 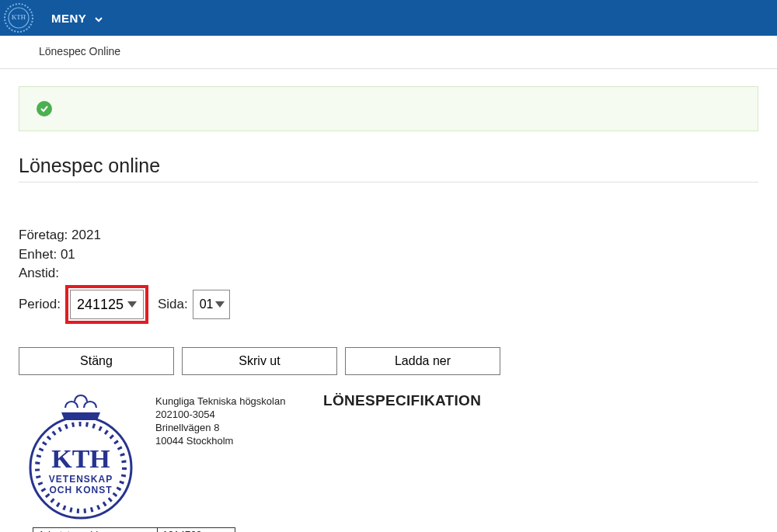 What do you see at coordinates (233, 417) in the screenshot?
I see `employer-block: Kungliga Tekniska högskolan 202100-3054 …` at bounding box center [233, 417].